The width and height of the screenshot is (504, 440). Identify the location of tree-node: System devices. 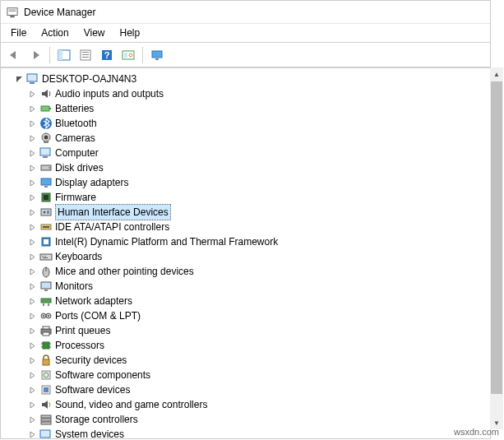
(245, 433).